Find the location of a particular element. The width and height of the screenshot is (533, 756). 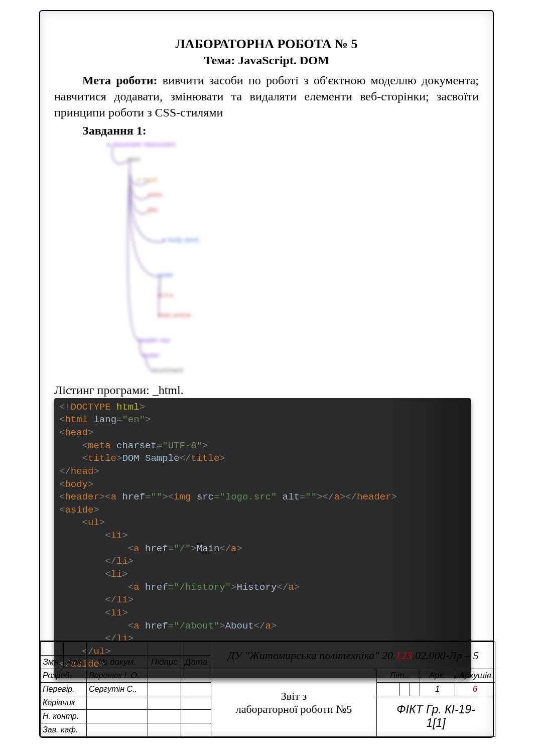

topic-text: JavaScript. DOM is located at coordinates (283, 60).